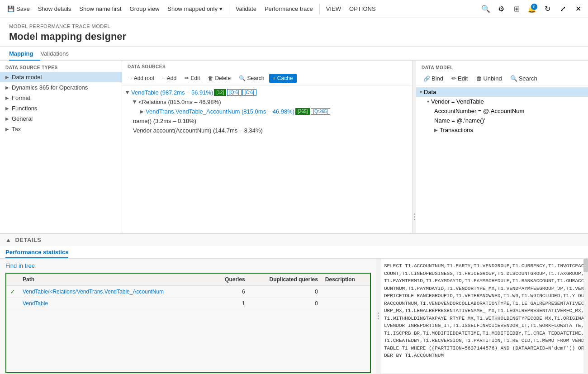 The image size is (588, 374). What do you see at coordinates (55, 9) in the screenshot?
I see `show-details-label: Show details` at bounding box center [55, 9].